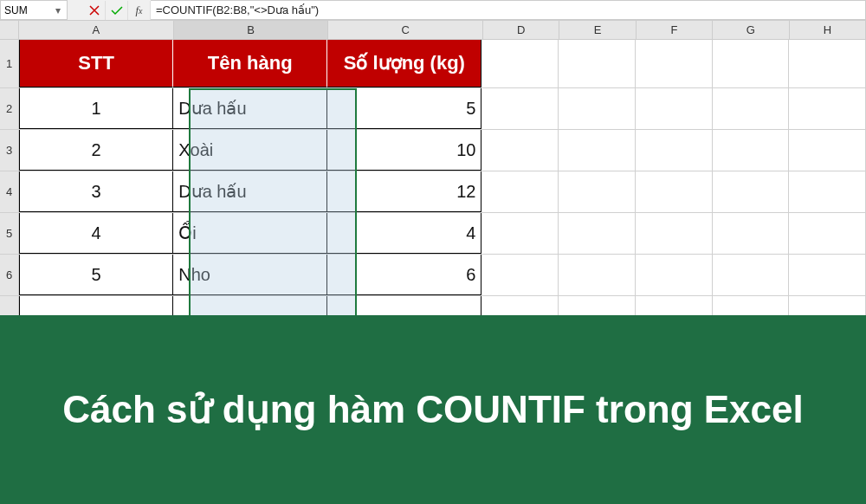 The height and width of the screenshot is (504, 866). What do you see at coordinates (674, 64) in the screenshot?
I see `cell-F1` at bounding box center [674, 64].